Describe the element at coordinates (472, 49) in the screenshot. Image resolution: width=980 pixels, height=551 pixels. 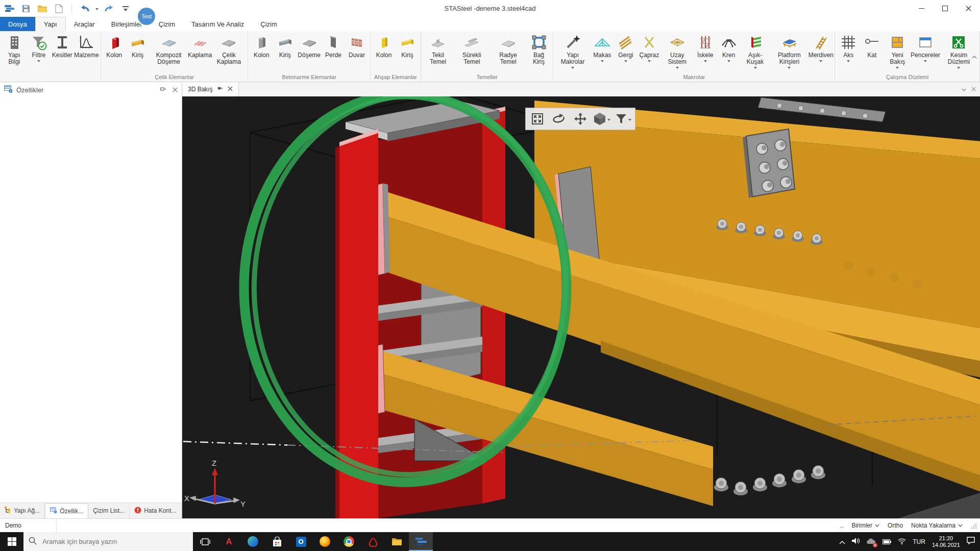
I see `button-surekli-temel: Sürekli Temel` at that location.